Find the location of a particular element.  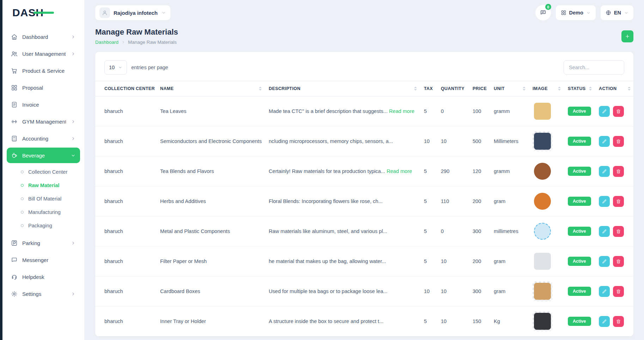

sidebar-item-label: Accounting is located at coordinates (35, 138).